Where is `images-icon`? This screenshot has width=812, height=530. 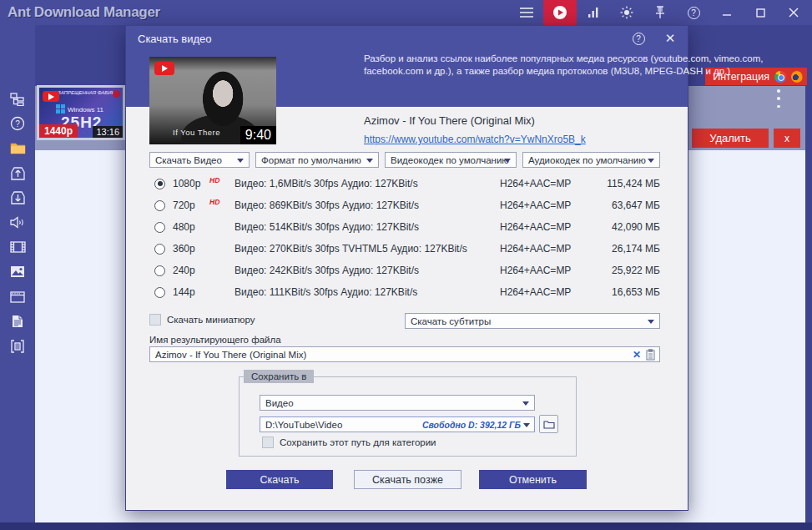
images-icon is located at coordinates (18, 272).